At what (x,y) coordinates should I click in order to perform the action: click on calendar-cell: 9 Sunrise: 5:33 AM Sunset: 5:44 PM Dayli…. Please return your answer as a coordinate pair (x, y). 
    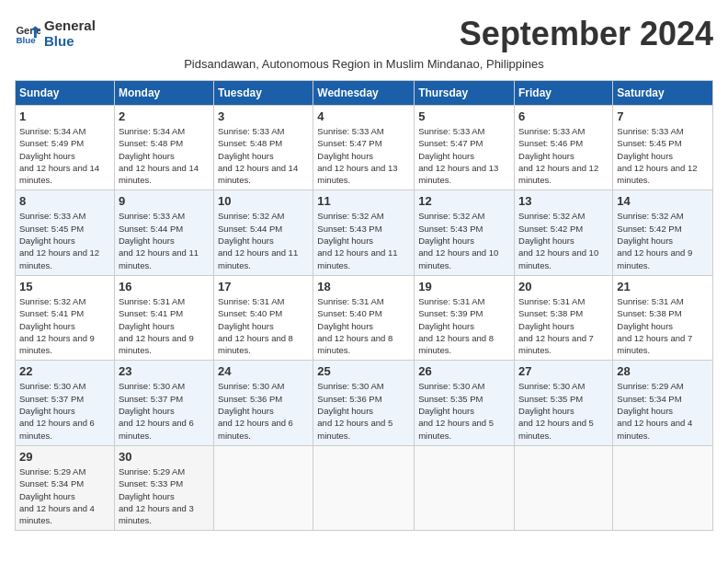
    Looking at the image, I should click on (164, 233).